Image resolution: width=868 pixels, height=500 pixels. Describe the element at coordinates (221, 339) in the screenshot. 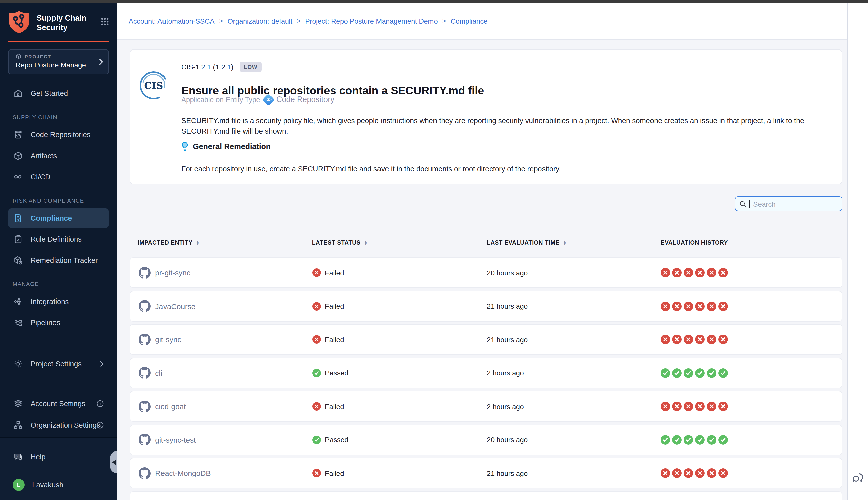

I see `impacted-entity-cell: git-sync` at that location.